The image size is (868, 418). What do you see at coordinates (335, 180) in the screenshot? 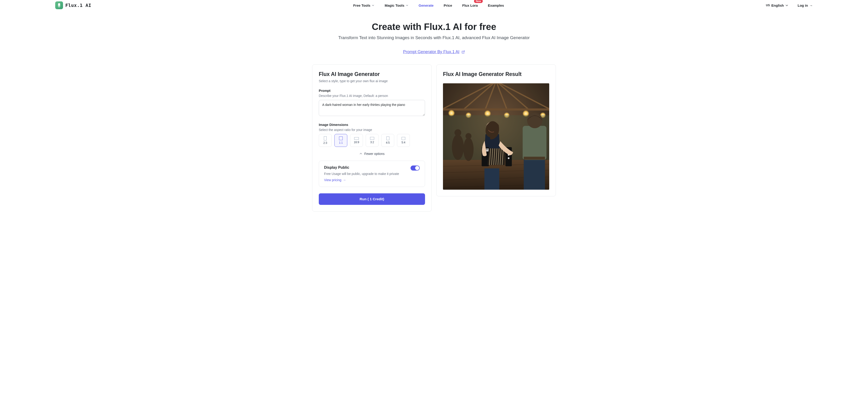
I see `view-pricing-link: View pricing →` at bounding box center [335, 180].